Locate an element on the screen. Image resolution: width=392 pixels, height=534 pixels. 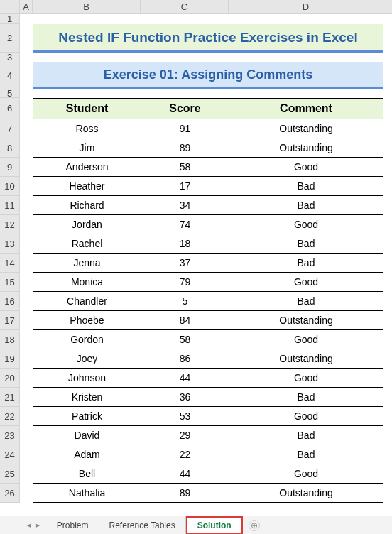
cell-student: Phoebe is located at coordinates (87, 321).